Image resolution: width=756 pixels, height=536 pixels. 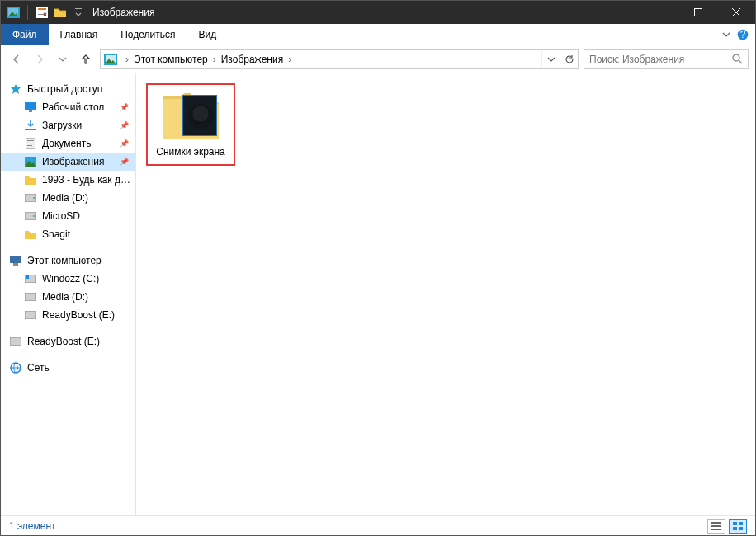 What do you see at coordinates (68, 180) in the screenshot?
I see `tree-item-folder-1993: 1993 - Будь как дома` at bounding box center [68, 180].